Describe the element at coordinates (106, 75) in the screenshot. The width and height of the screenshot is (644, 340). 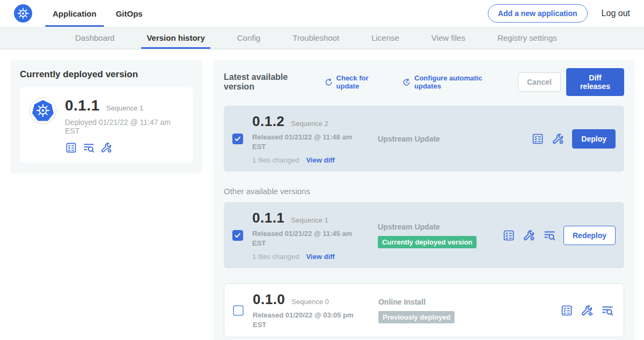
I see `currently-deployed-title: Currently deployed version` at that location.